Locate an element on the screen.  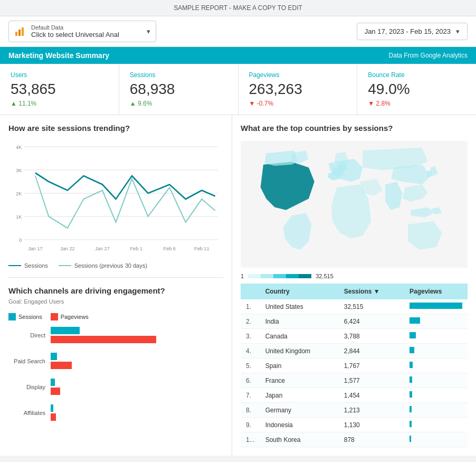
table-row: 5. Spain 1,767 is located at coordinates (354, 366).